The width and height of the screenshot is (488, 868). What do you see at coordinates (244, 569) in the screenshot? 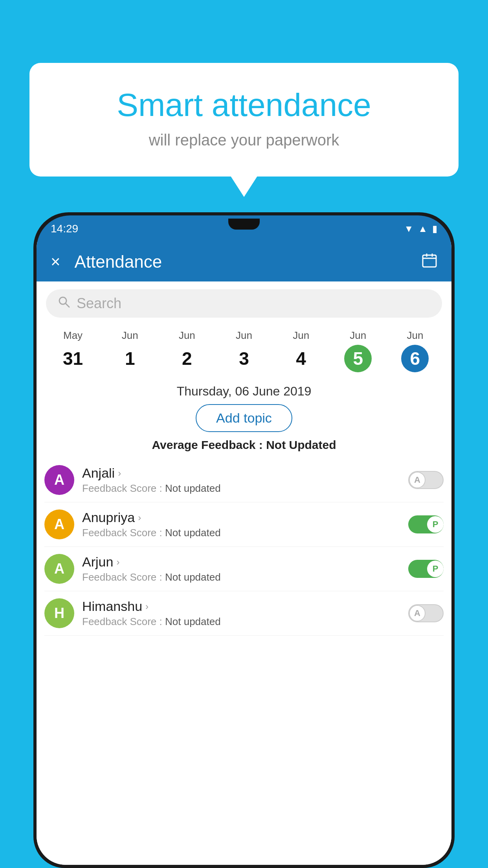
I see `student-row: AArjun ›Feedback Score : Not updatedP` at bounding box center [244, 569].